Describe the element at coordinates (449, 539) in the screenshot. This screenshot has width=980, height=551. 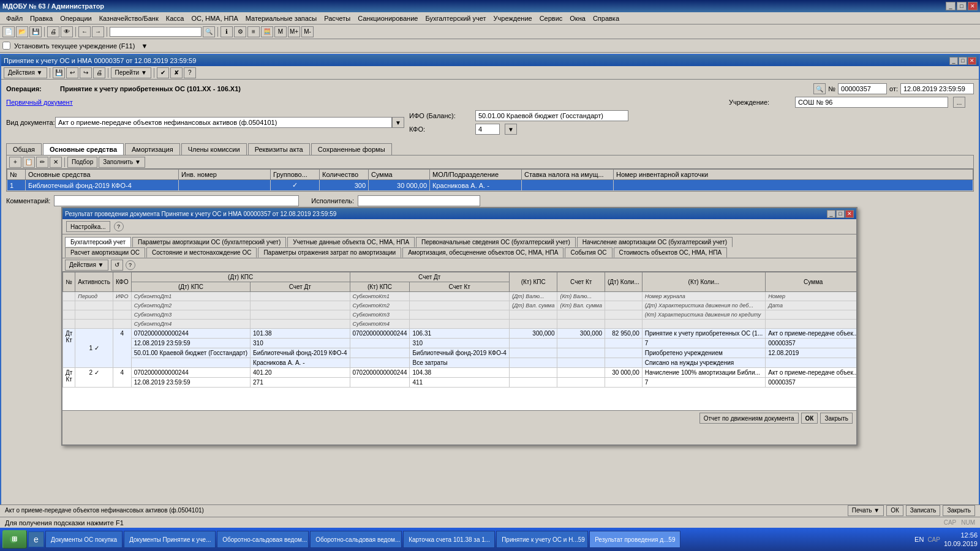
I see `taskbar-item-5: Карточка счета 101.38 за 1...` at that location.